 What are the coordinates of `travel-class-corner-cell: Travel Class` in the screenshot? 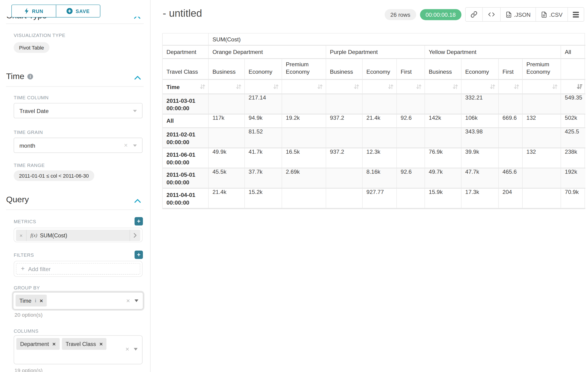 It's located at (186, 69).